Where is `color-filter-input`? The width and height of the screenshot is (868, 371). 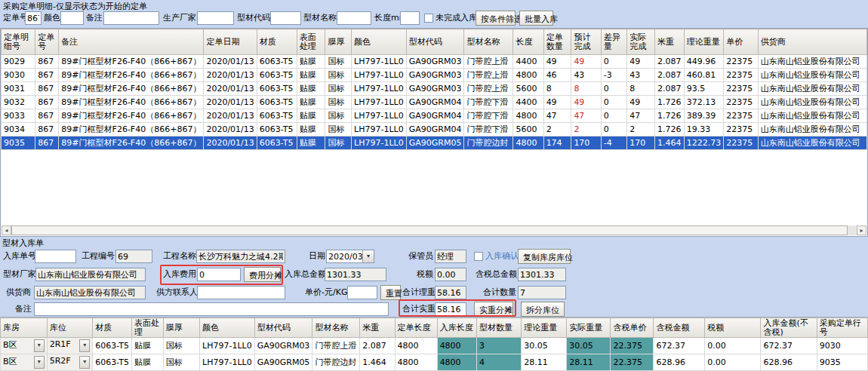
color-filter-input is located at coordinates (72, 18).